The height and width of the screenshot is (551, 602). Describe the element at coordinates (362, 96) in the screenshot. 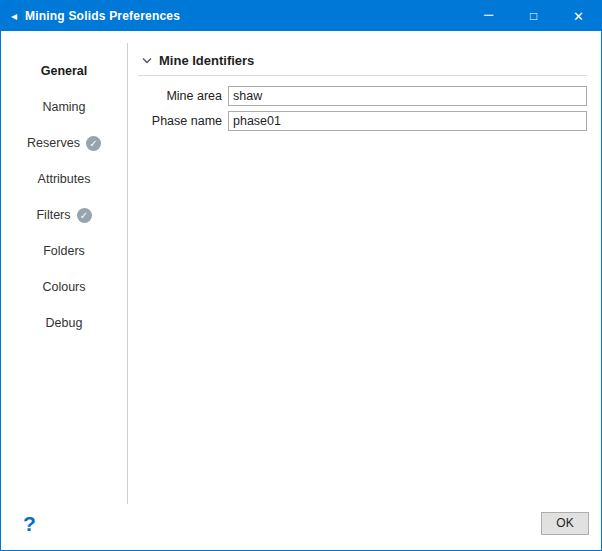

I see `form-row-mine-area: Mine area` at that location.